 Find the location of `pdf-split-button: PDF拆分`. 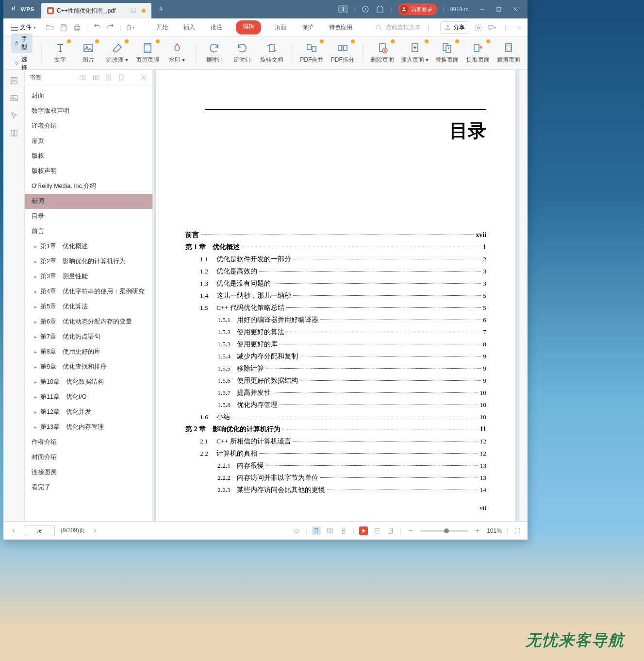

pdf-split-button: PDF拆分 is located at coordinates (343, 53).